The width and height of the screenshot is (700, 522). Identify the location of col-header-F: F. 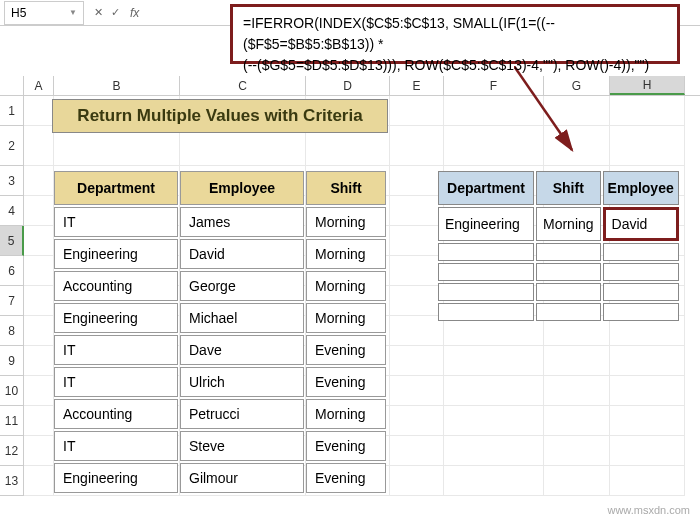
(494, 86).